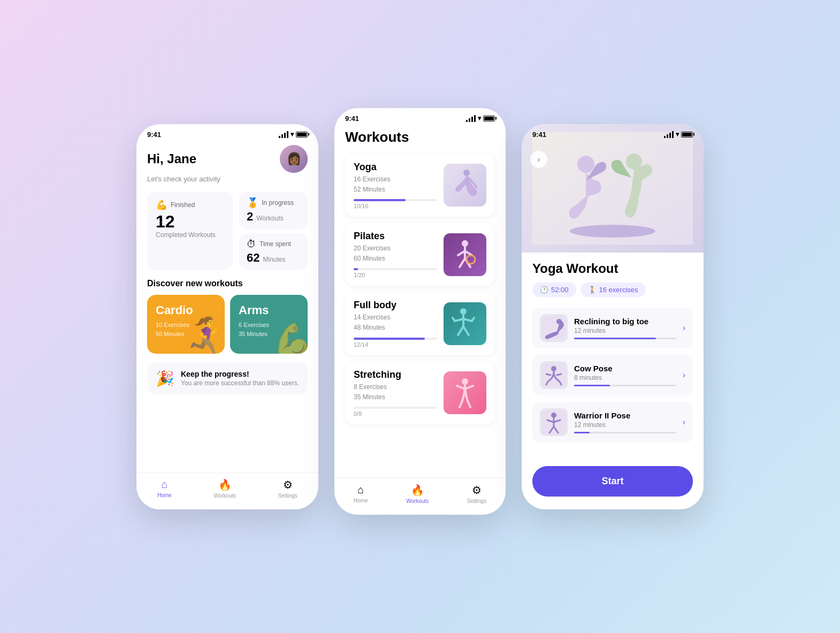 Image resolution: width=840 pixels, height=633 pixels. What do you see at coordinates (288, 485) in the screenshot?
I see `settings-icon: ⚙` at bounding box center [288, 485].